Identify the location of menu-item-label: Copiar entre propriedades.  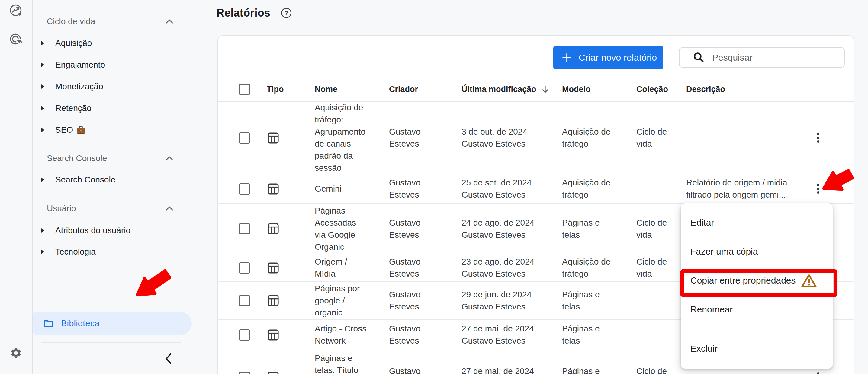
(743, 280).